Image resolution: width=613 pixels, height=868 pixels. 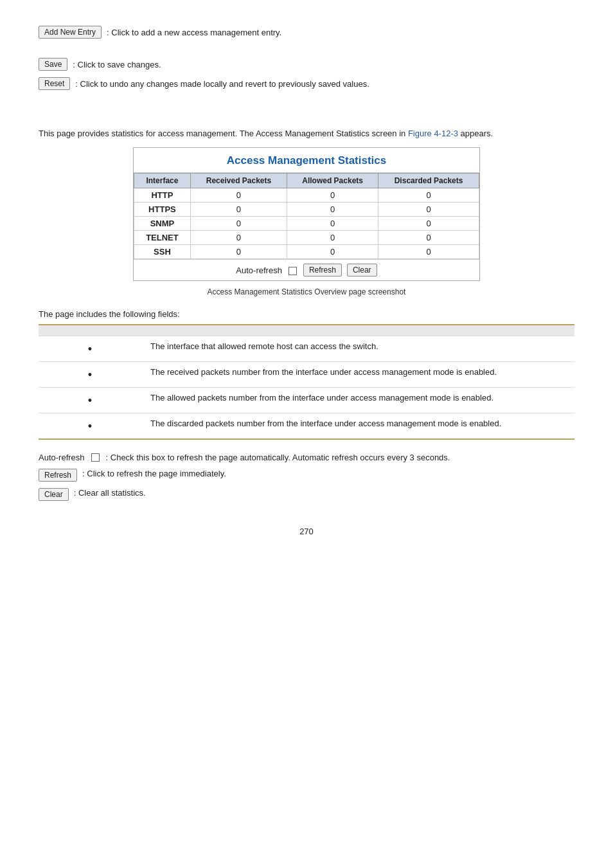 What do you see at coordinates (306, 134) in the screenshot?
I see `intro-paragraph: This page provides statistics for access…` at bounding box center [306, 134].